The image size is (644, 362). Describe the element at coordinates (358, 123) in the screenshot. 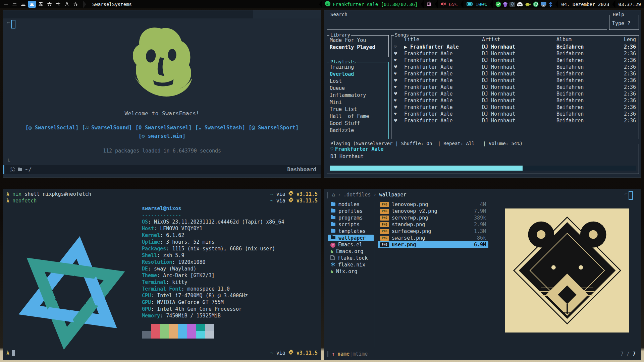

I see `playlist-item: Good Stuff` at that location.